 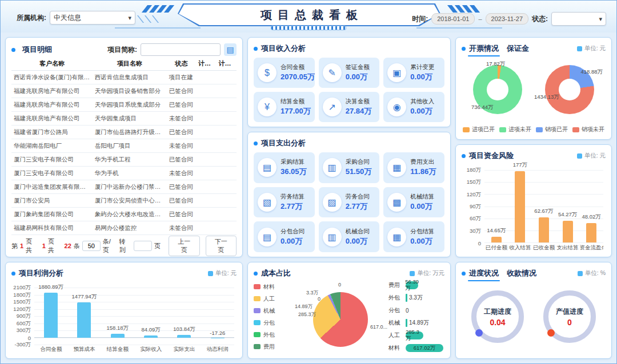 I want to click on table-row: 福建兆联房地产有限公司 天华园项目设备销售部分 已签合同, so click(x=124, y=91).